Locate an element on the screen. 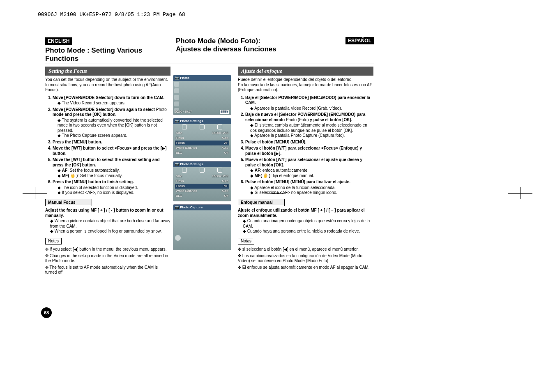  note1-en: If you select [◀] button in the menu, th… is located at coordinates (108, 250).